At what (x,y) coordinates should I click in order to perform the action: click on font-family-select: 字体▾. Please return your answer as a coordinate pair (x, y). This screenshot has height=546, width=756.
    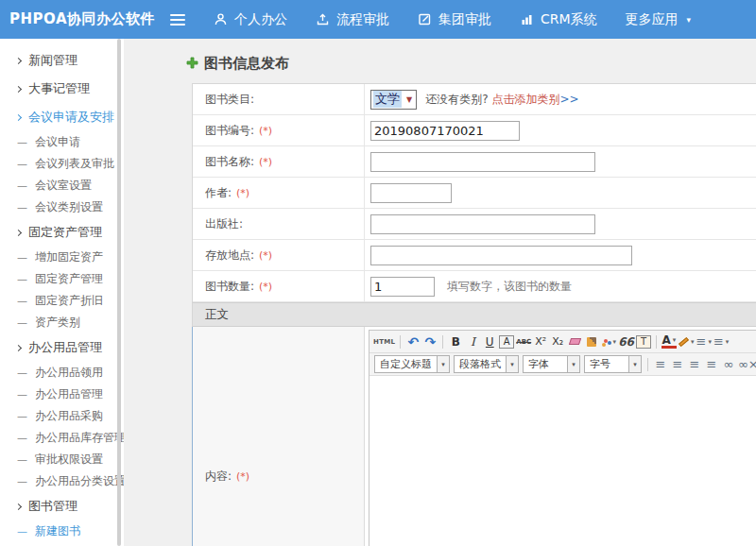
    Looking at the image, I should click on (552, 365).